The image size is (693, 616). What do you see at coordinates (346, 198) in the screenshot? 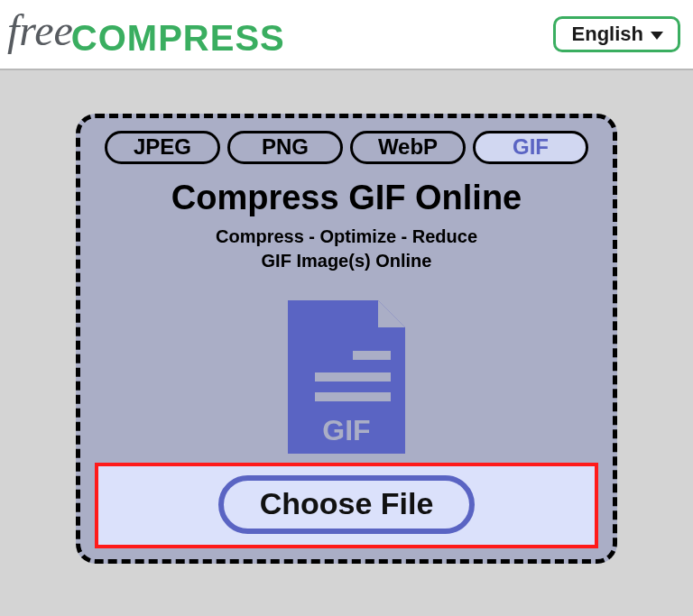
I see `page-title: Compress GIF Online` at bounding box center [346, 198].